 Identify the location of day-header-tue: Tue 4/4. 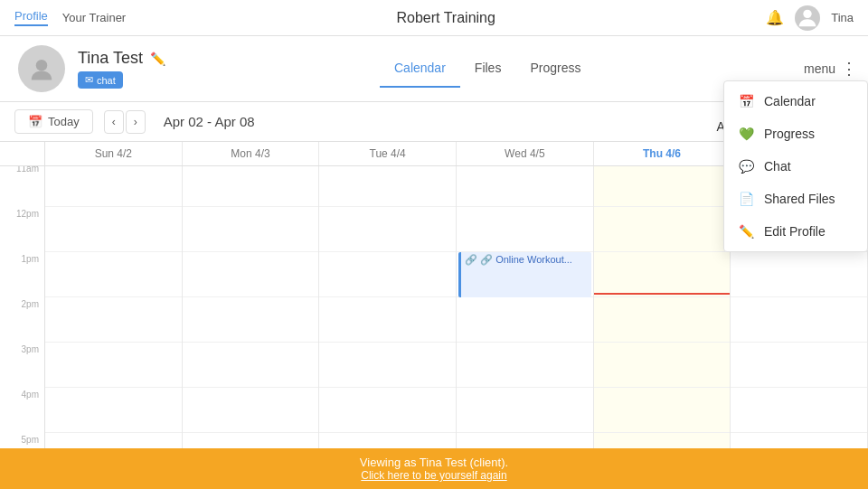
(388, 154).